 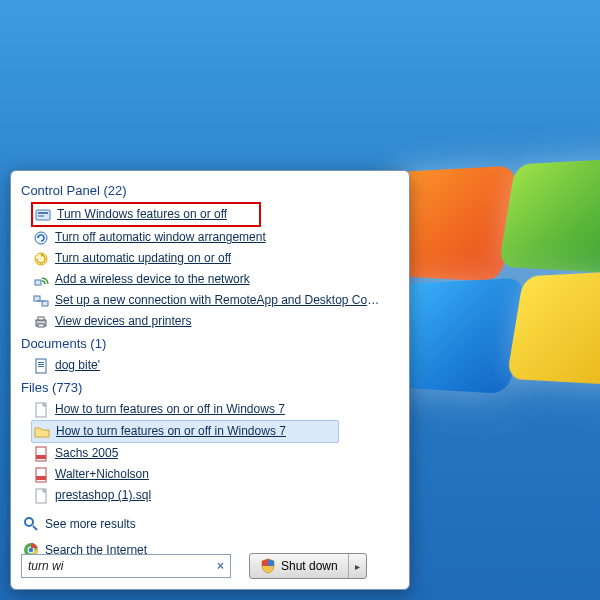 What do you see at coordinates (310, 566) in the screenshot?
I see `shutdown-label: Shut down` at bounding box center [310, 566].